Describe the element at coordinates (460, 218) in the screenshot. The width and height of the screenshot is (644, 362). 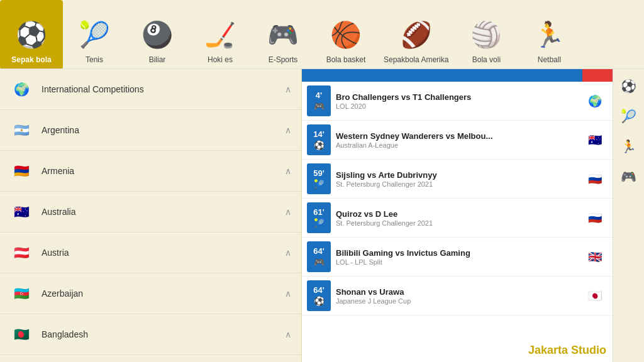
I see `event-info-3: Quiroz vs D LeeSt. Petersburg Challenger…` at that location.